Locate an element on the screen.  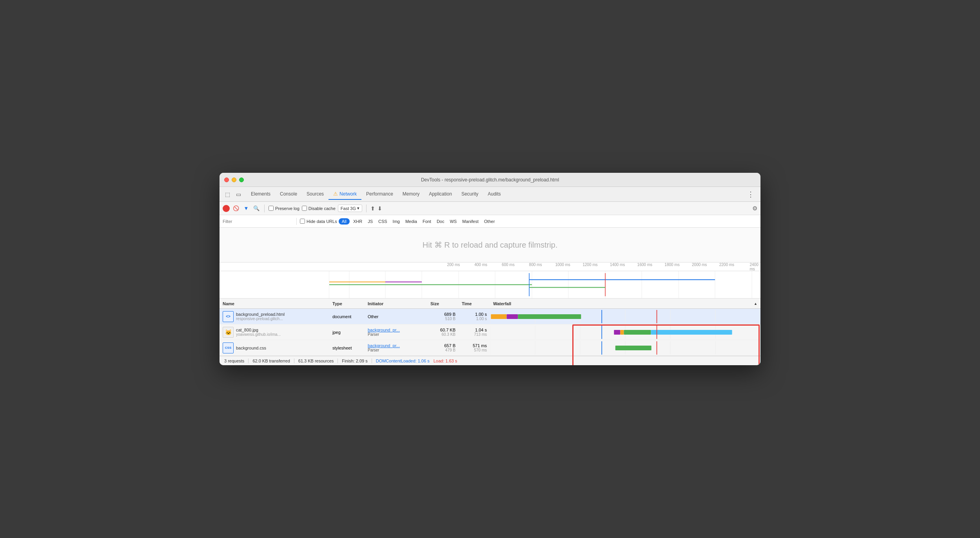
row2-size: 60.7 KB 60.3 KB is located at coordinates (443, 332).